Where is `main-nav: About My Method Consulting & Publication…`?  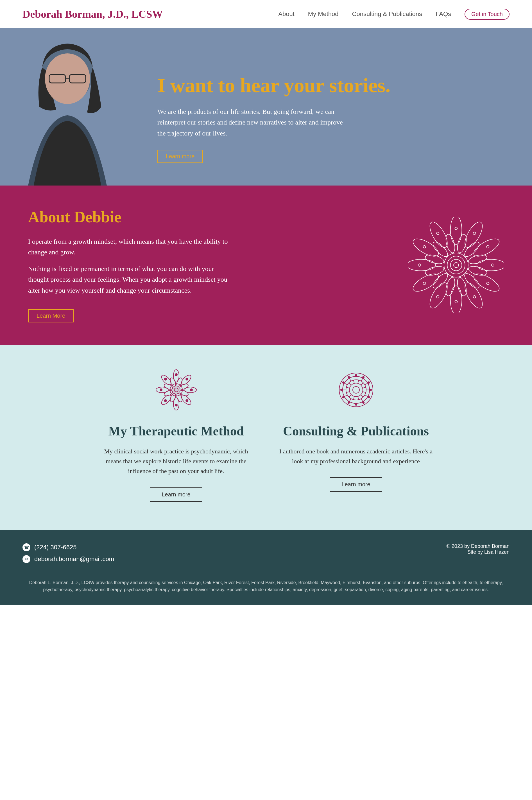 main-nav: About My Method Consulting & Publication… is located at coordinates (394, 14).